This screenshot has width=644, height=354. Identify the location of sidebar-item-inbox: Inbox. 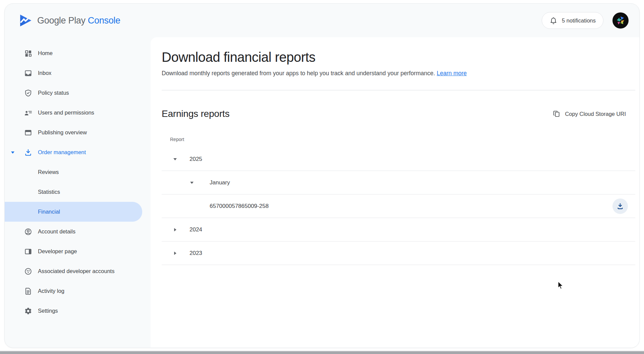
(78, 73).